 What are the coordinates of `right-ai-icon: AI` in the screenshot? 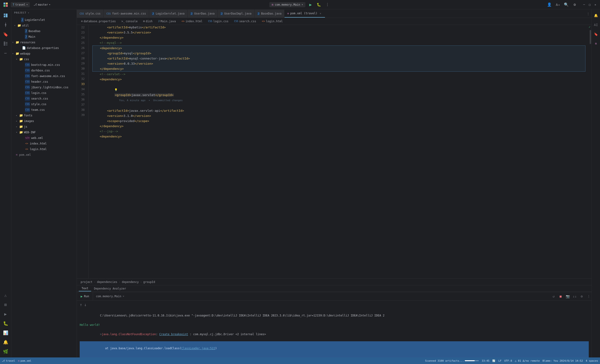 It's located at (596, 25).